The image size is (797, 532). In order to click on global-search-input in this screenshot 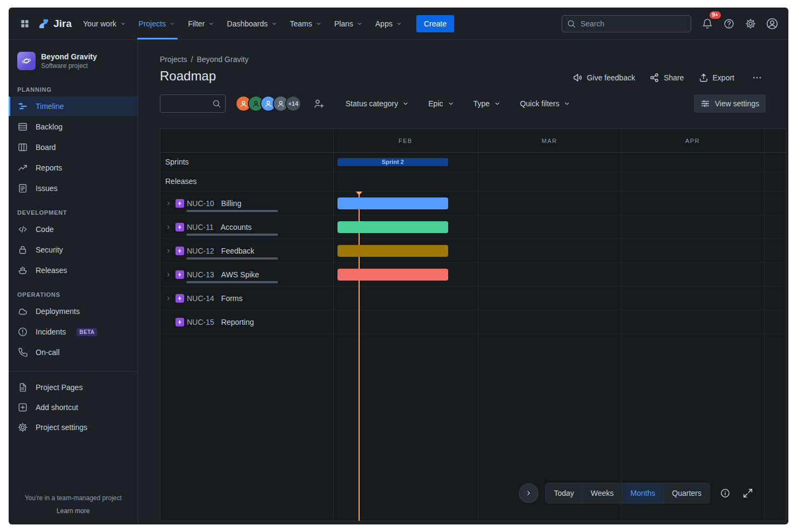, I will do `click(626, 24)`.